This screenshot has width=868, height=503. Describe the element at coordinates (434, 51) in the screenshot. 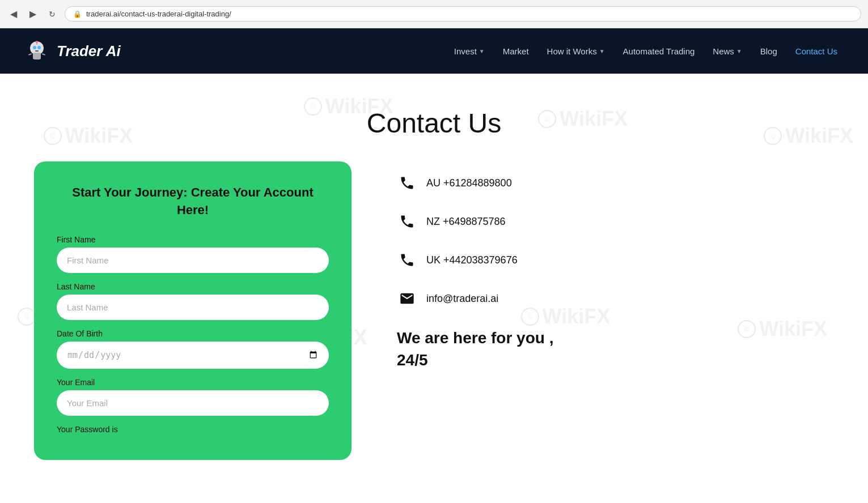

I see `navbar: Trader Ai Invest ▼ Market How it Works ▼…` at that location.